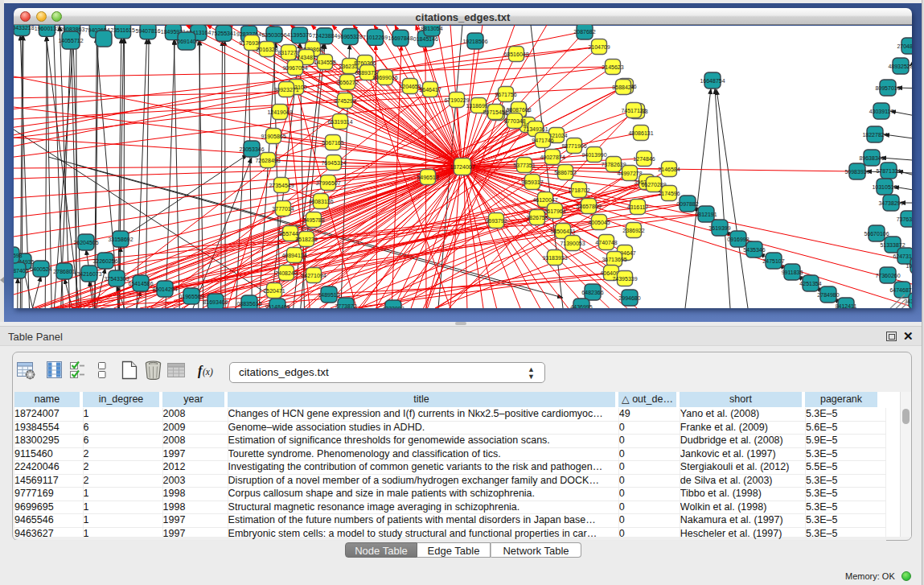 The height and width of the screenshot is (585, 924). I want to click on svg-text: 80957015, so click(888, 89).